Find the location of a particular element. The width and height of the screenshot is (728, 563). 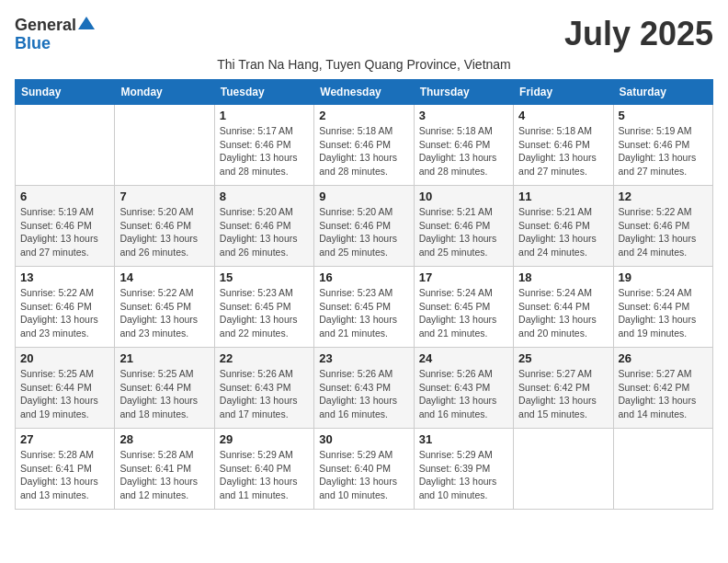

day-number: 24 is located at coordinates (463, 359).